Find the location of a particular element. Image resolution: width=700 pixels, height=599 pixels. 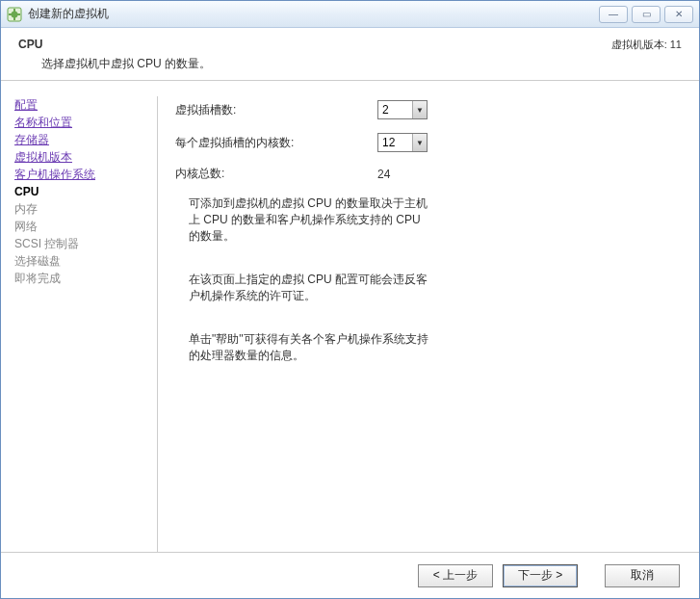

info-text-3: 单击"帮助"可获得有关各个客户机操作系统支持的处理器数量的信息。 is located at coordinates (309, 348).